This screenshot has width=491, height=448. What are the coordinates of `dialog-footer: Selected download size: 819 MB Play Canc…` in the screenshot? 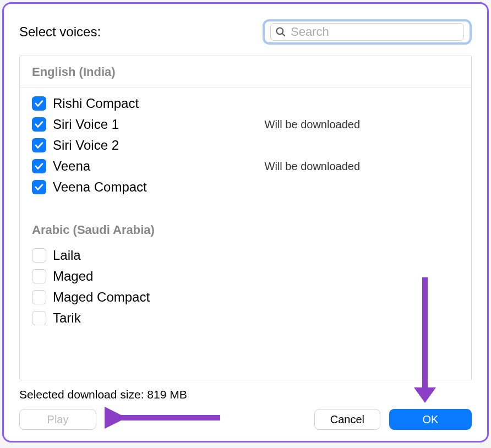 It's located at (246, 409).